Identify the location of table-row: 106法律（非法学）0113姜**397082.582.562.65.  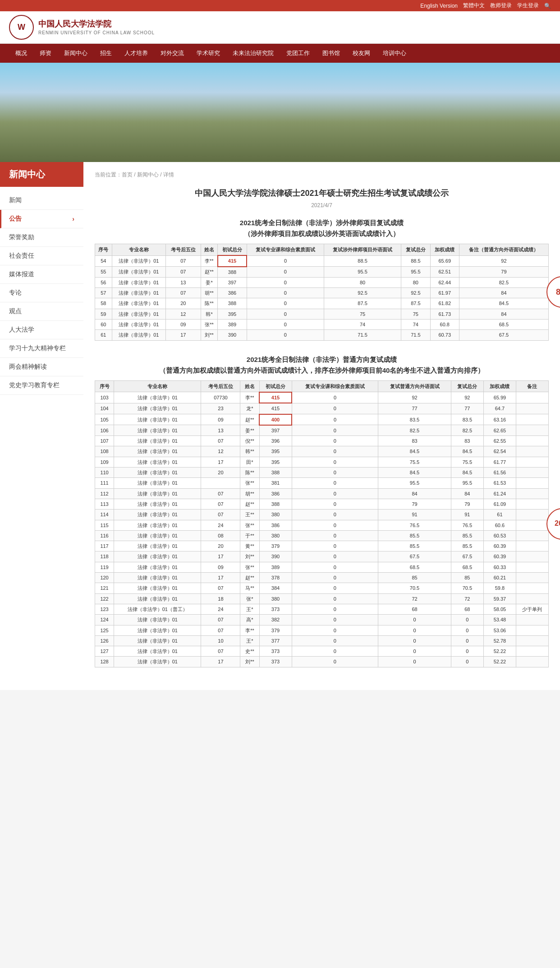
(322, 431).